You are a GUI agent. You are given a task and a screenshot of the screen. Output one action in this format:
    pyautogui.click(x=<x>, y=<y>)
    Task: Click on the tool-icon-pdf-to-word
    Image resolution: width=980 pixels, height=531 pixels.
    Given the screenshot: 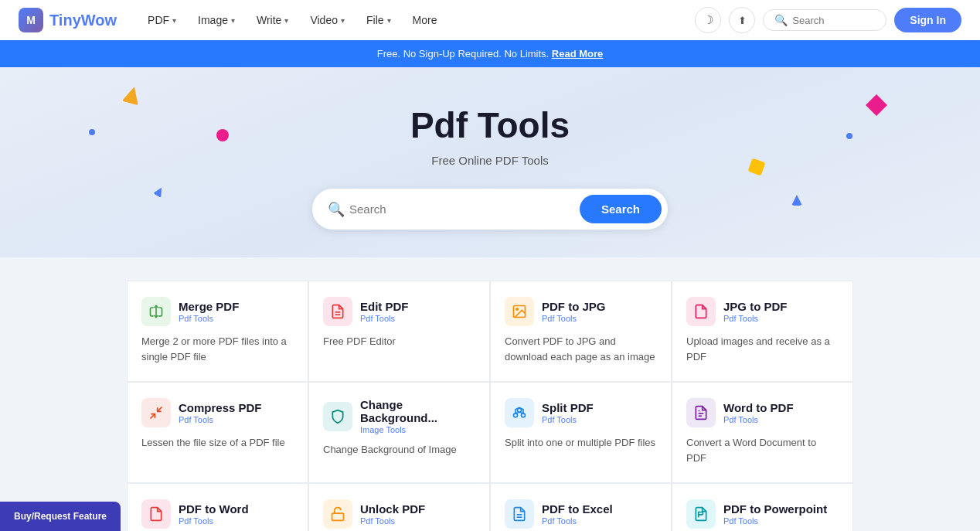 What is the action you would take?
    pyautogui.click(x=156, y=514)
    